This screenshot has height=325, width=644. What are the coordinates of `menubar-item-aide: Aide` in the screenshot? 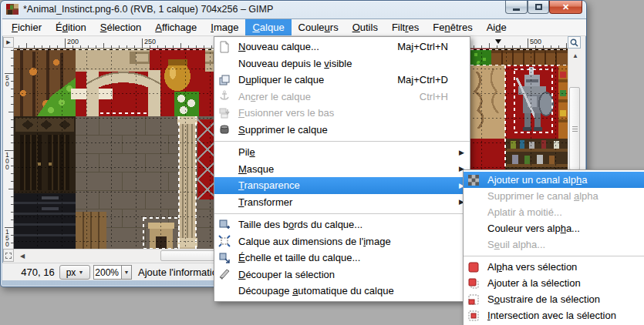 It's located at (497, 28).